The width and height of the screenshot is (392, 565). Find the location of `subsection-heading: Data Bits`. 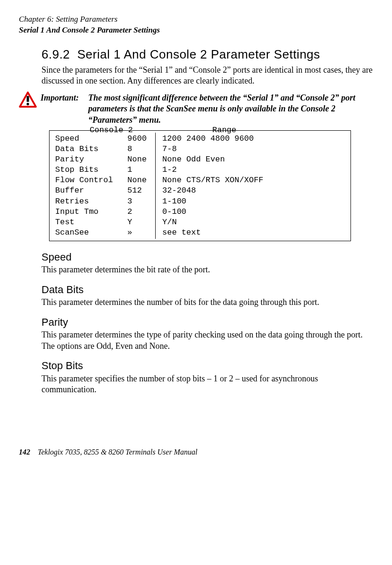

subsection-heading: Data Bits is located at coordinates (208, 290).